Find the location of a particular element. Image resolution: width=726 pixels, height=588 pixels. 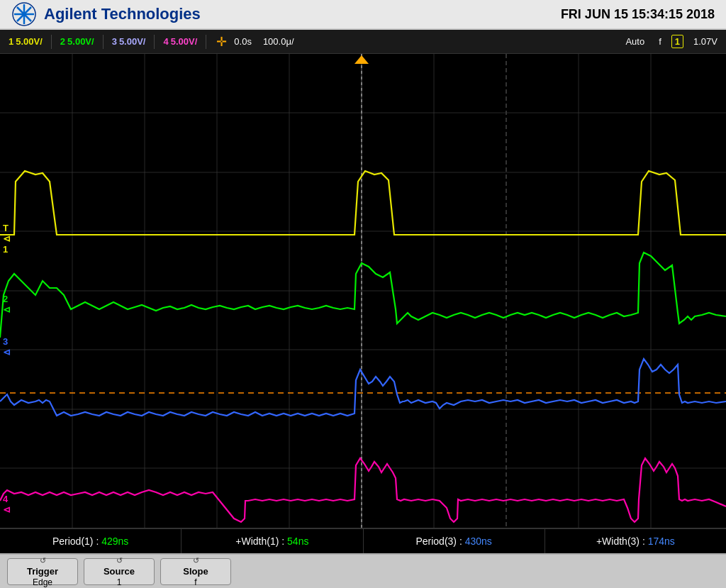

time-div: 100.0μ/ is located at coordinates (279, 41).